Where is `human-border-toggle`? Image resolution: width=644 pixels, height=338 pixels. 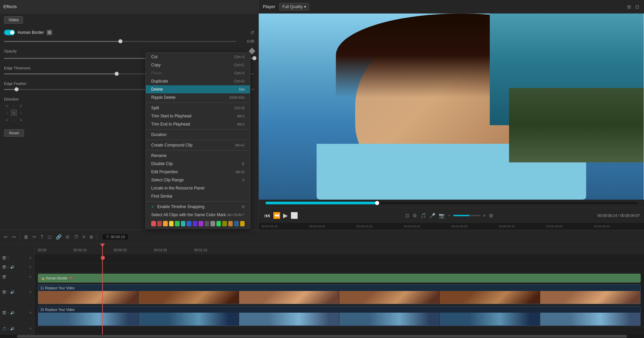
human-border-toggle is located at coordinates (9, 32).